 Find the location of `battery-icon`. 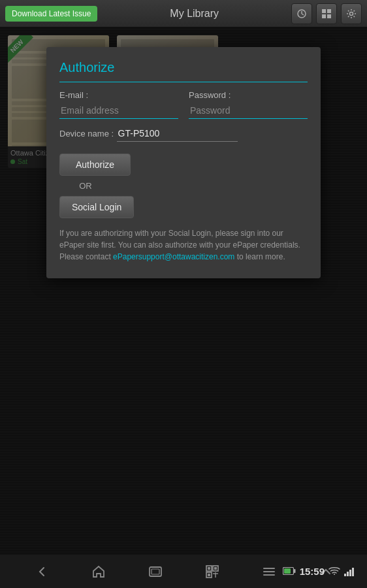

battery-icon is located at coordinates (289, 572).